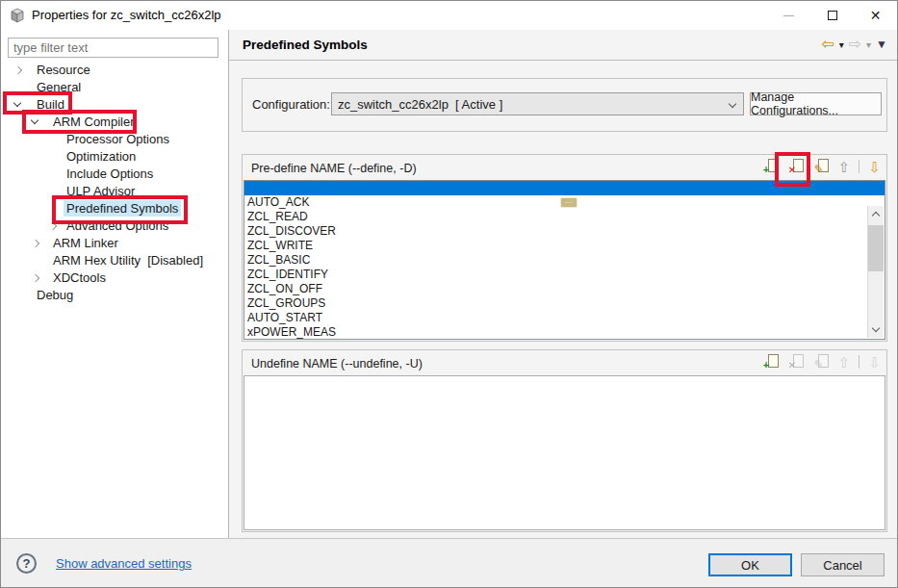 The height and width of the screenshot is (588, 898). What do you see at coordinates (449, 563) in the screenshot?
I see `footer-bar: ? Show advanced settings OK Cancel` at bounding box center [449, 563].